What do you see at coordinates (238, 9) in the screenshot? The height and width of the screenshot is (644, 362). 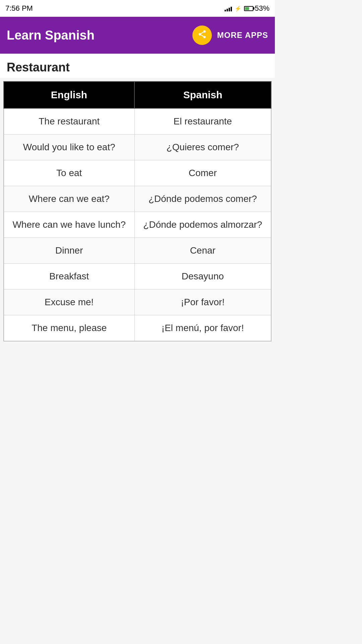 I see `charging-icon: ⚡` at bounding box center [238, 9].